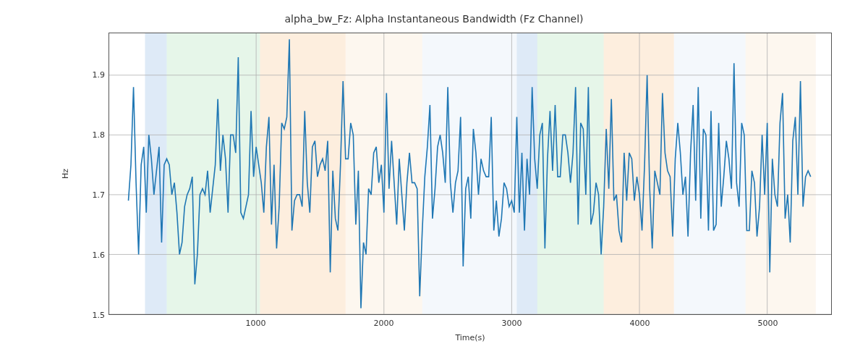 This screenshot has height=362, width=868. I want to click on y-tick-label: 1.7, so click(99, 195).